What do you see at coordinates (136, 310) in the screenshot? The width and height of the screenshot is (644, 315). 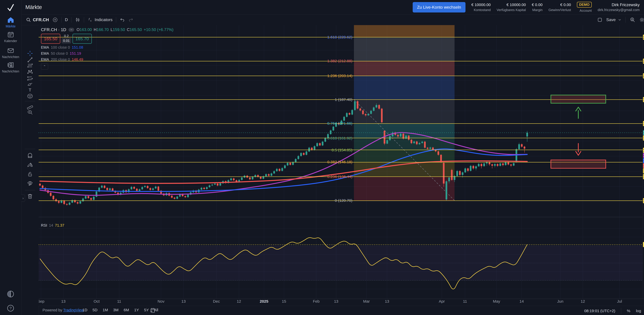 I see `range-1y: 1Y` at bounding box center [136, 310].